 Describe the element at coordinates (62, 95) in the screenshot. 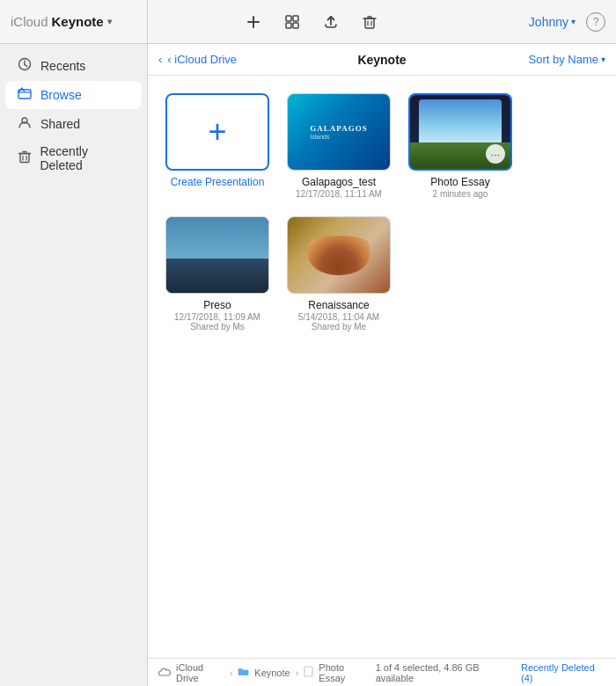

I see `sidebar-item-label: Browse` at that location.